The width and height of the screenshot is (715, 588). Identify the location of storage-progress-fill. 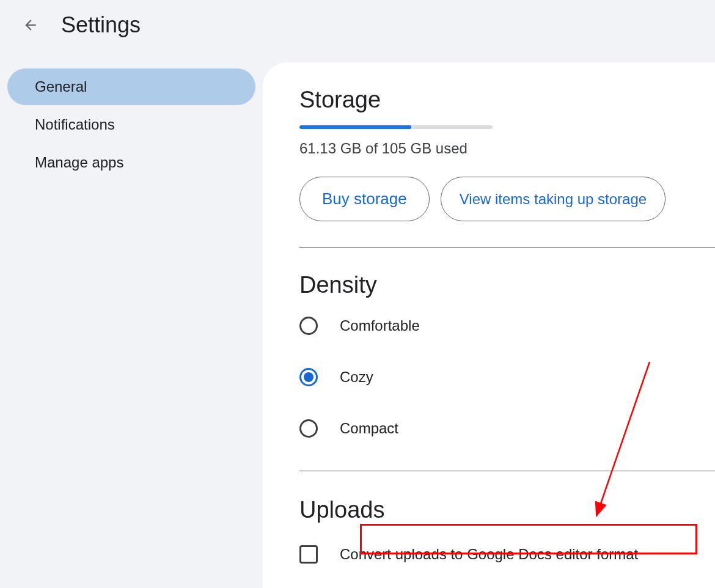
(356, 127).